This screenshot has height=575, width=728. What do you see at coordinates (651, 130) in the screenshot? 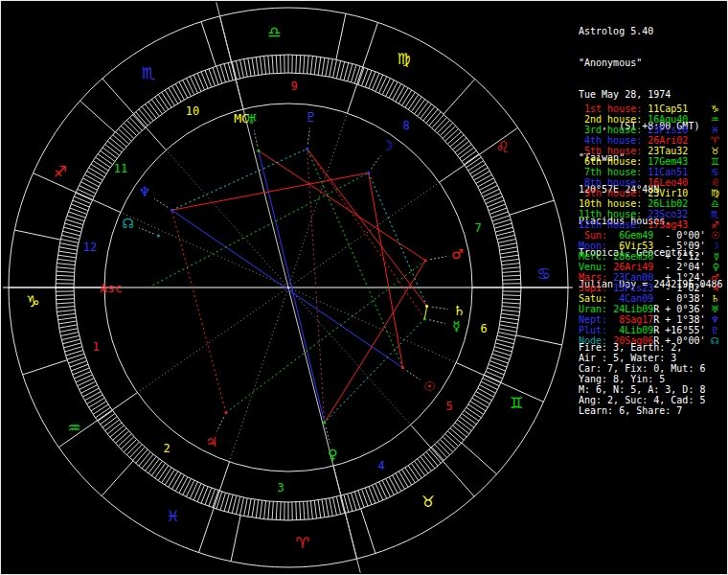
I see `house-row: 3rd house: 23Pis10♓` at bounding box center [651, 130].